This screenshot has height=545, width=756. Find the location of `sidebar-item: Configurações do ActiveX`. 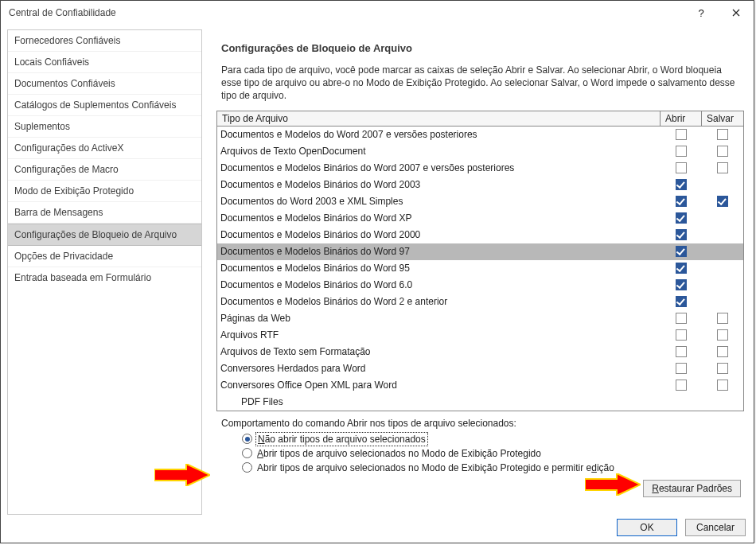

sidebar-item: Configurações do ActiveX is located at coordinates (105, 148).